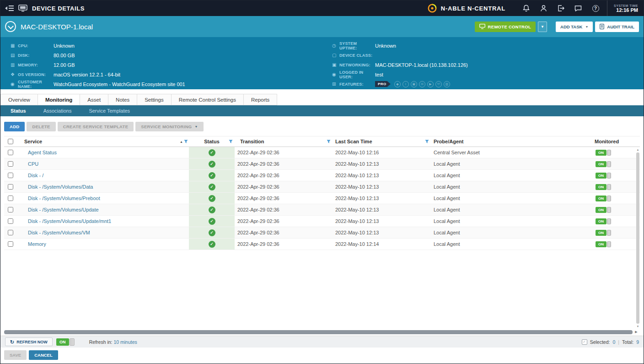 This screenshot has height=364, width=644. What do you see at coordinates (94, 100) in the screenshot?
I see `tab-asset: Asset` at bounding box center [94, 100].